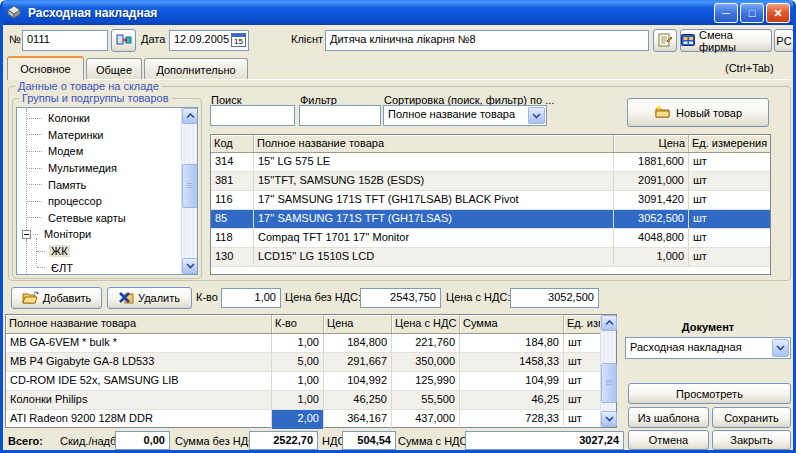 The width and height of the screenshot is (796, 453). What do you see at coordinates (465, 116) in the screenshot?
I see `sort-select: Полное название товара` at bounding box center [465, 116].